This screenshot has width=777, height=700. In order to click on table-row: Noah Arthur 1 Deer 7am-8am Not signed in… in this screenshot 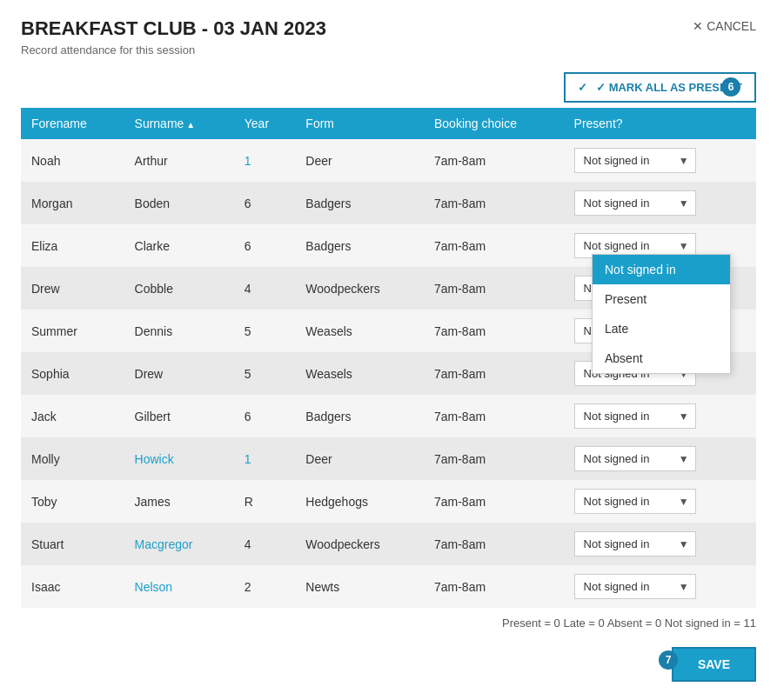, I will do `click(388, 160)`.